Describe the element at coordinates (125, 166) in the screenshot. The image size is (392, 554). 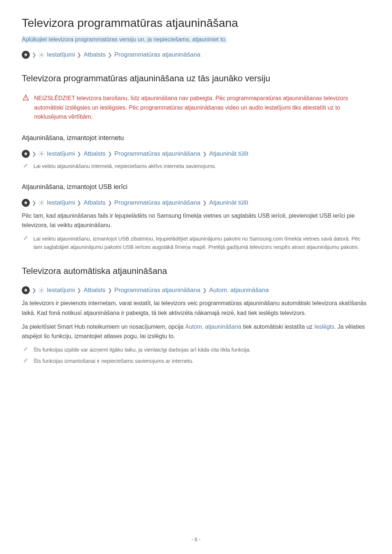
I see `note-text: Lai veiktu atjaunināšanu internetā, nepi…` at that location.